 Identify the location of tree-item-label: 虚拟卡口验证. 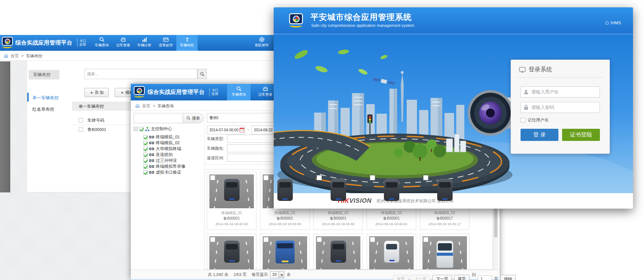
(168, 172).